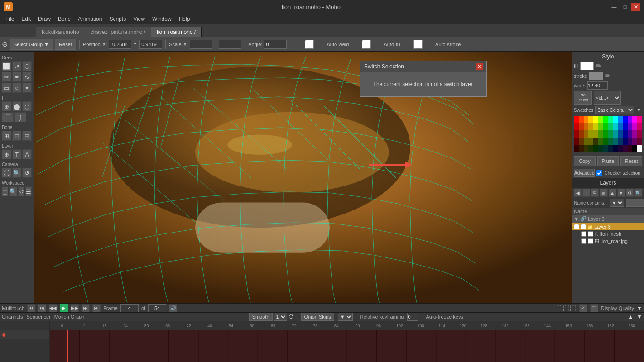  Describe the element at coordinates (21, 191) in the screenshot. I see `tool-ws3: ↺` at that location.